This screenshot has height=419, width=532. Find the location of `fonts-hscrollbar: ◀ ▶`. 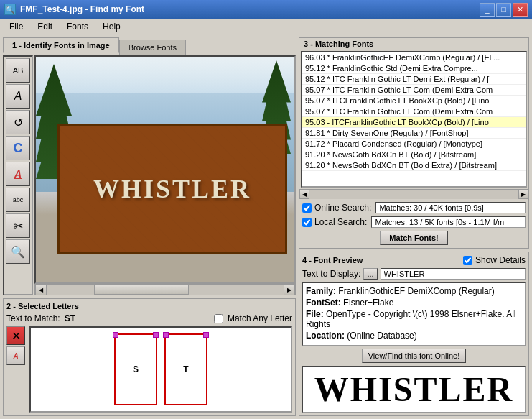

fonts-hscrollbar: ◀ ▶ is located at coordinates (414, 194).